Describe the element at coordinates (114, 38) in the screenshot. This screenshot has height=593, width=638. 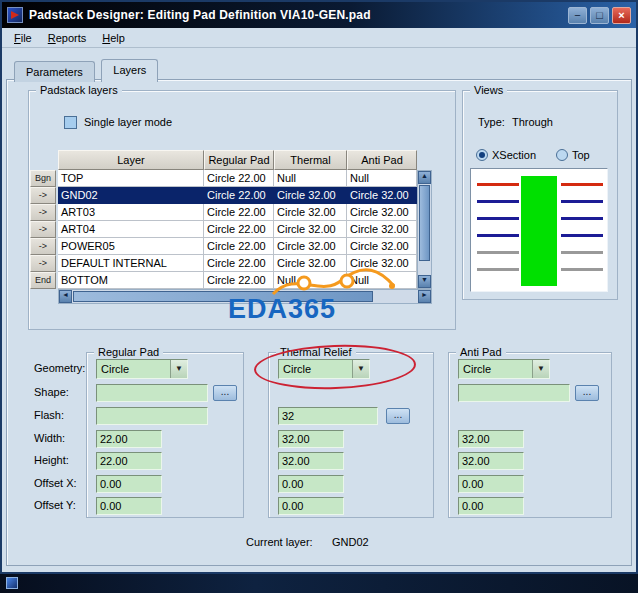
I see `menu-help: Help` at that location.